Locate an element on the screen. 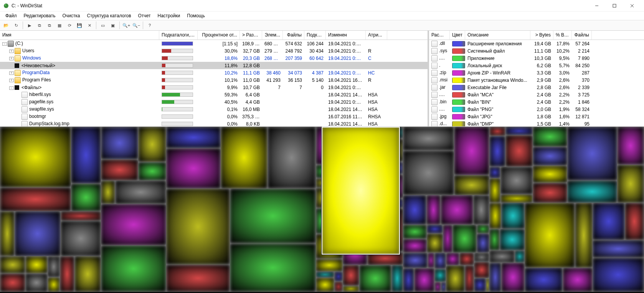  save-icon: 💾 is located at coordinates (79, 25).